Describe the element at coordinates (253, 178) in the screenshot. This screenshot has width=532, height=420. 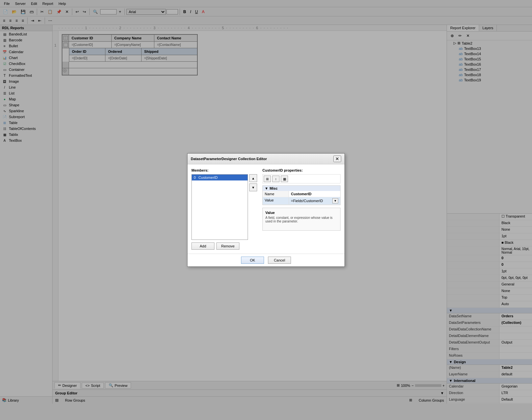
I see `move-up-btn: ▲` at that location.